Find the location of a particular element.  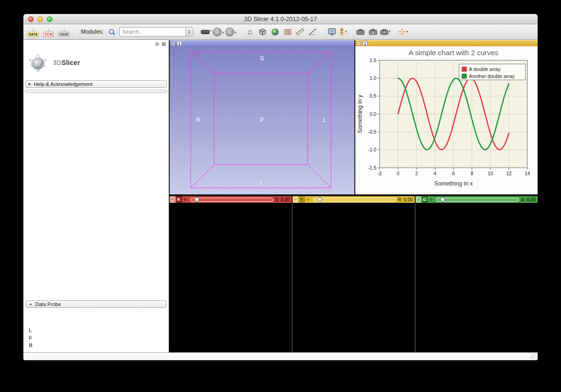

help-acknowledgement-section: ▶ Help & Acknowledgement is located at coordinates (96, 84).